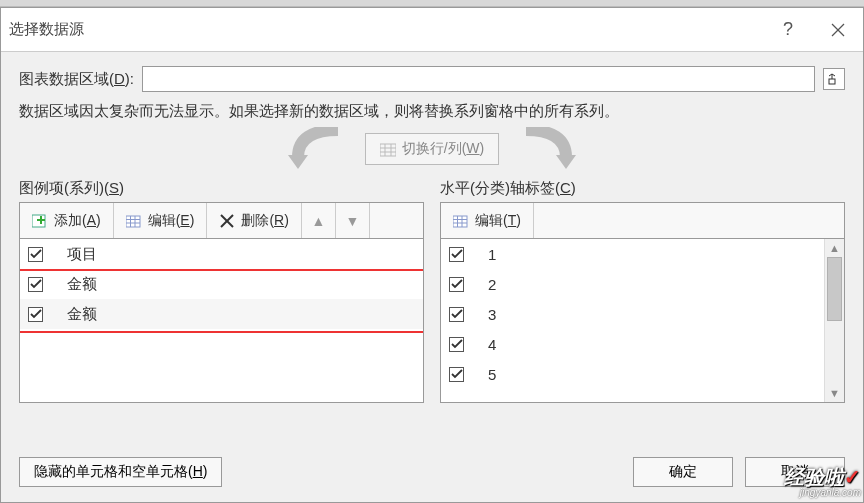 The width and height of the screenshot is (864, 503). What do you see at coordinates (279, 220) in the screenshot?
I see `remove-hotkey: R` at bounding box center [279, 220].